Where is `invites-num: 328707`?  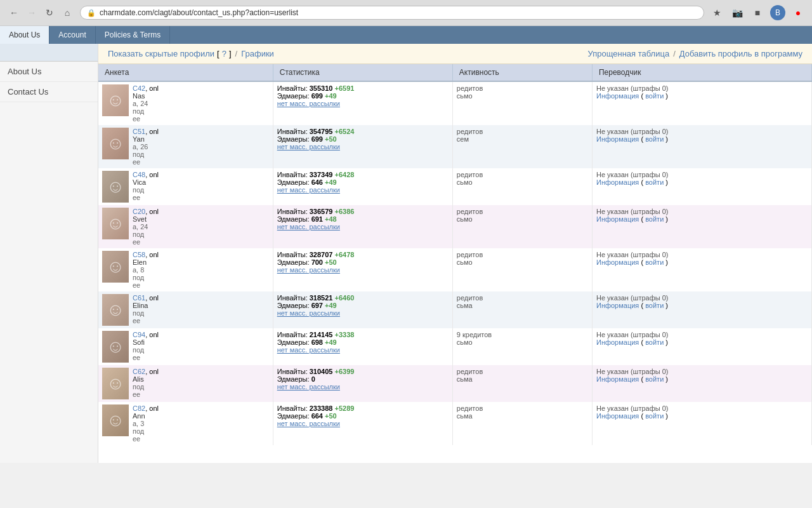
invites-num: 328707 is located at coordinates (321, 255).